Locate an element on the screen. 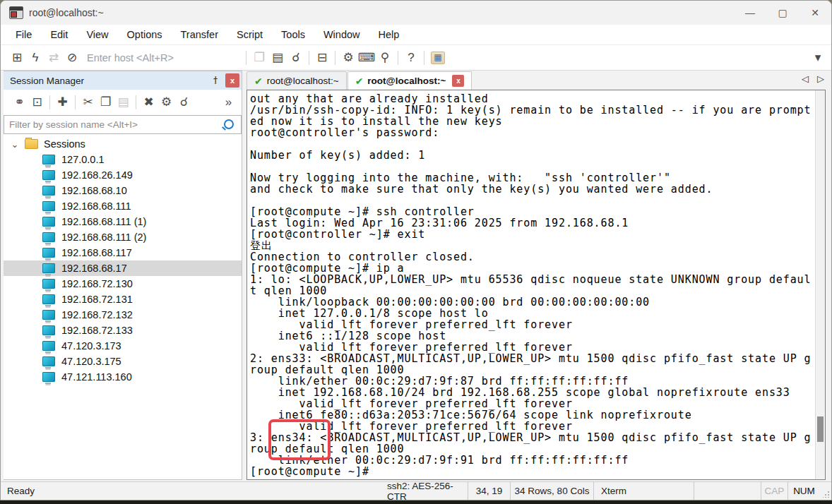  chevron-down-icon: ⌄ is located at coordinates (15, 144).